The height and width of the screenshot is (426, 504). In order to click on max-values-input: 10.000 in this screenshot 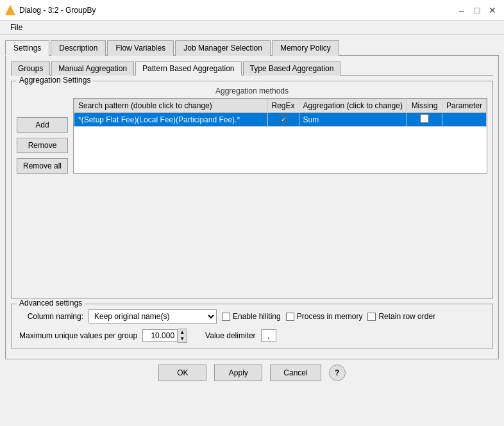, I will do `click(160, 336)`.